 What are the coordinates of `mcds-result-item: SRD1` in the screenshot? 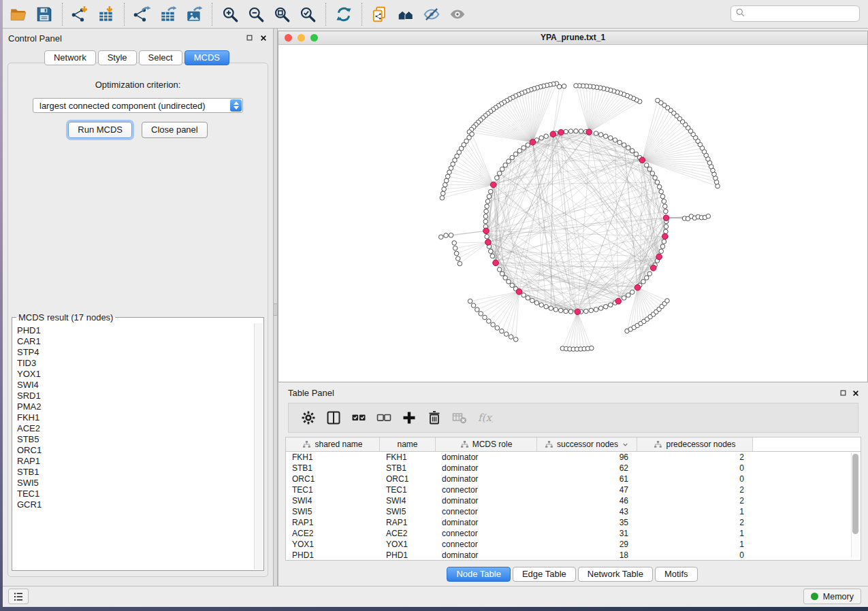 It's located at (133, 396).